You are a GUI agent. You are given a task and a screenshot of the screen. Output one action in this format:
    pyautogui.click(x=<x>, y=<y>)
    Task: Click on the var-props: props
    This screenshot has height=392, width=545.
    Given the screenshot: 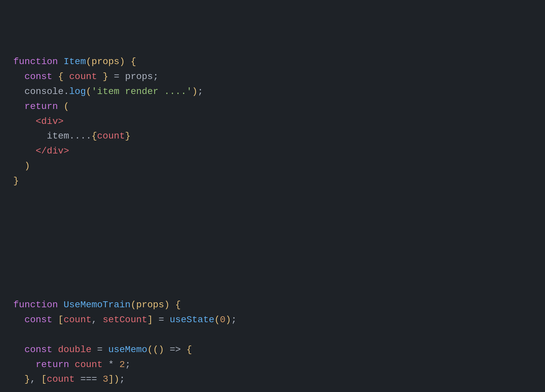 What is the action you would take?
    pyautogui.click(x=139, y=76)
    